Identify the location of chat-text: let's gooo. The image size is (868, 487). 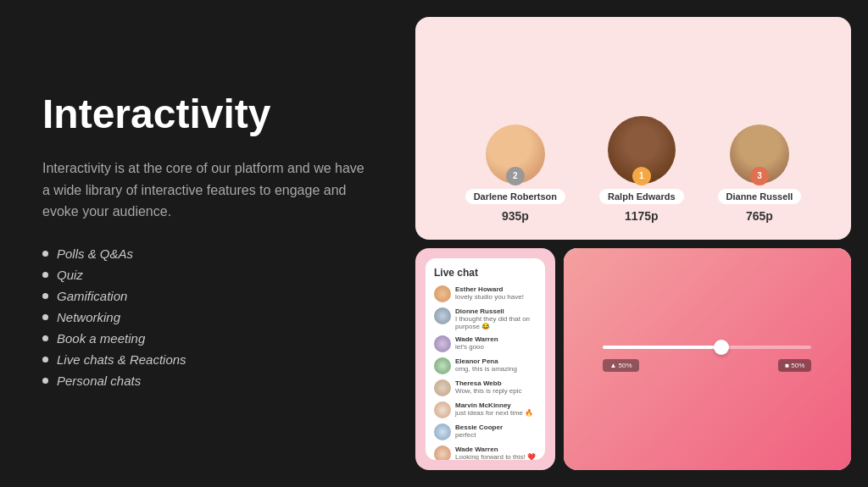
(476, 347).